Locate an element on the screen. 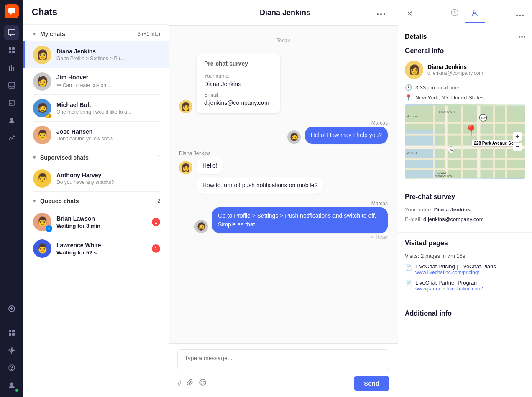 The height and width of the screenshot is (397, 532). sidebar-title: Chats is located at coordinates (96, 13).